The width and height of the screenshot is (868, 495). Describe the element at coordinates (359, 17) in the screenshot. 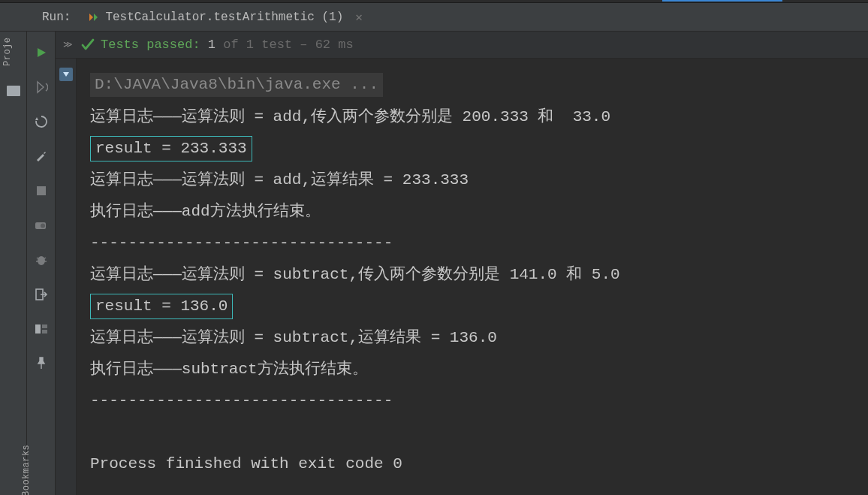

I see `close-icon: ✕` at that location.